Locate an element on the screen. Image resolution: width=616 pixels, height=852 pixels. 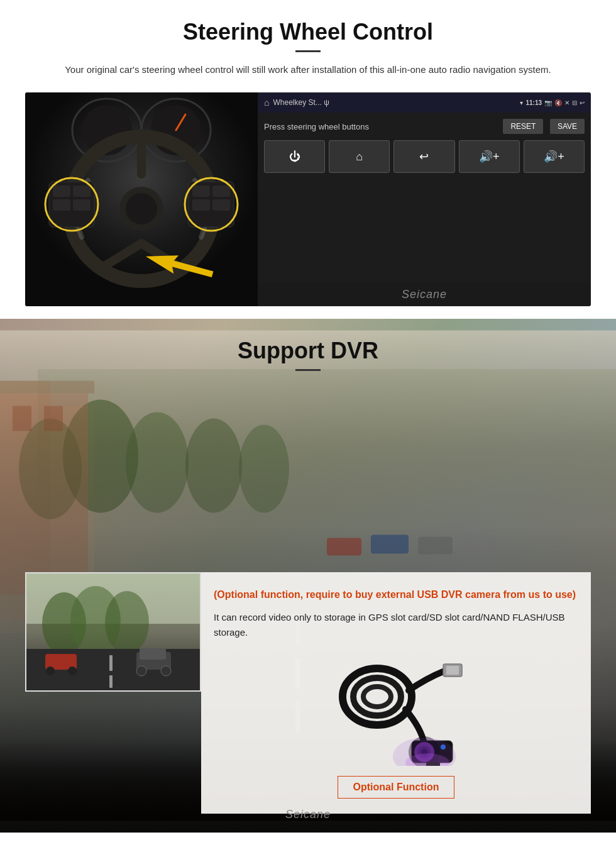
android-statusbar: ⌂ Wheelkey St... ψ ▾ 11:13 📷 🔇 ✕ ⊟ ↩ is located at coordinates (424, 102).